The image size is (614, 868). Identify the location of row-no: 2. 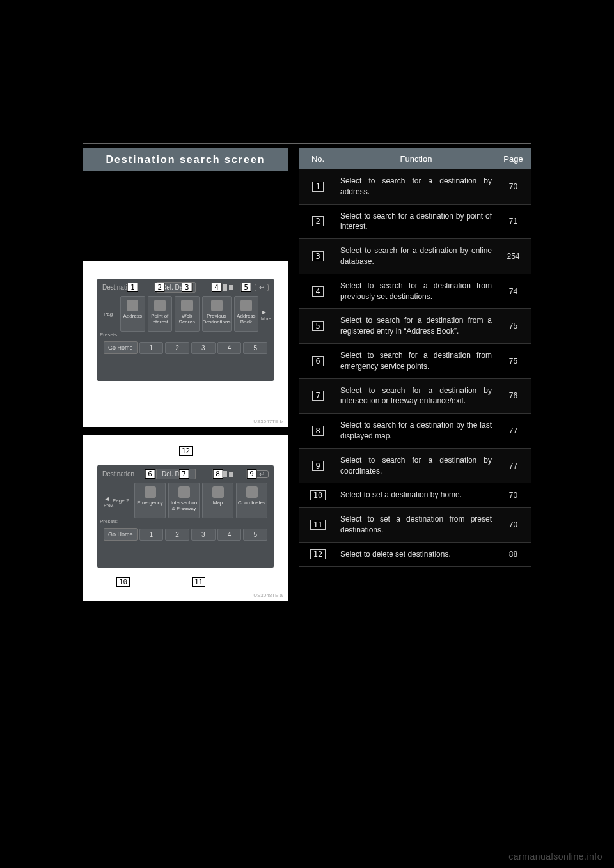
(318, 221).